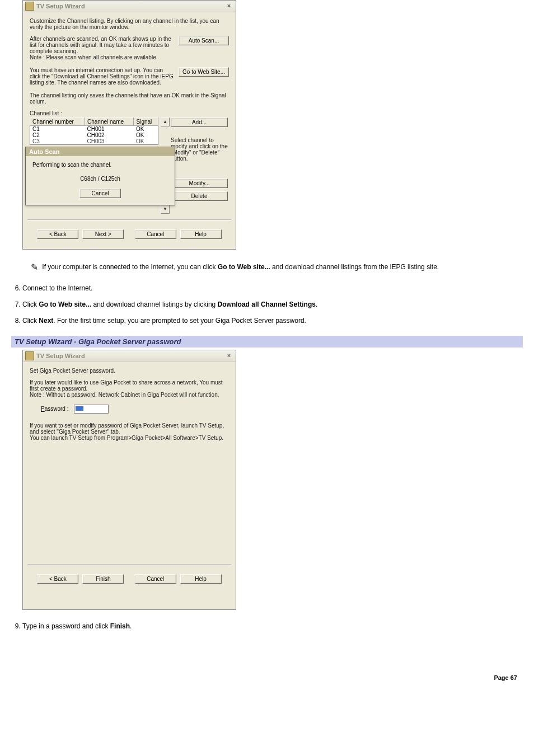 The width and height of the screenshot is (534, 756). What do you see at coordinates (129, 577) in the screenshot?
I see `wizard-nav: < Back Finish Cancel Help` at bounding box center [129, 577].